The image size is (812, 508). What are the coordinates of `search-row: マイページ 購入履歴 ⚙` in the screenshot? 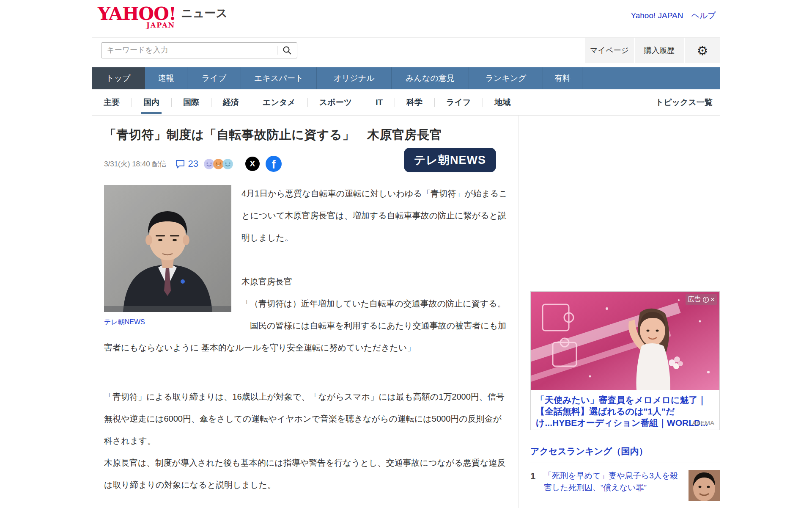 It's located at (406, 50).